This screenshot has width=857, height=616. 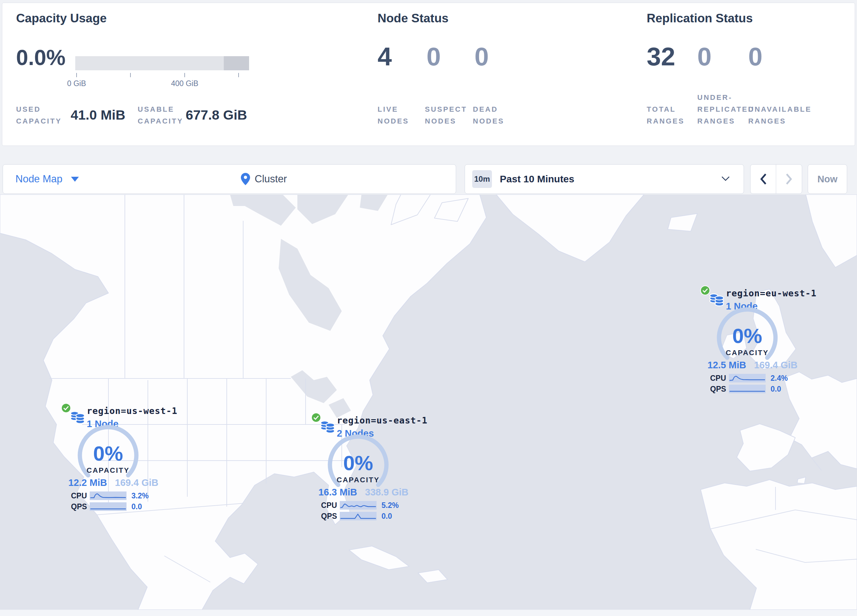 I want to click on used-capacity-label: USED CAPACITY, so click(x=39, y=116).